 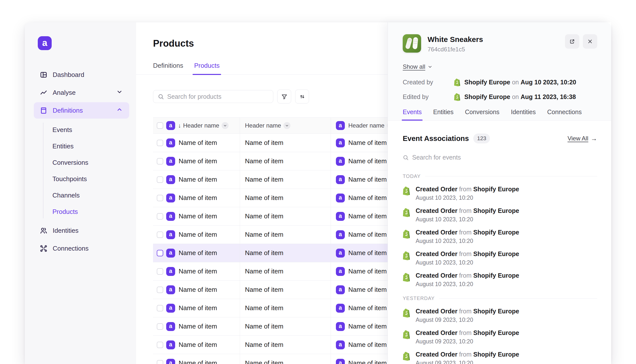 I want to click on event-group-header: YESTERDAY, so click(x=500, y=298).